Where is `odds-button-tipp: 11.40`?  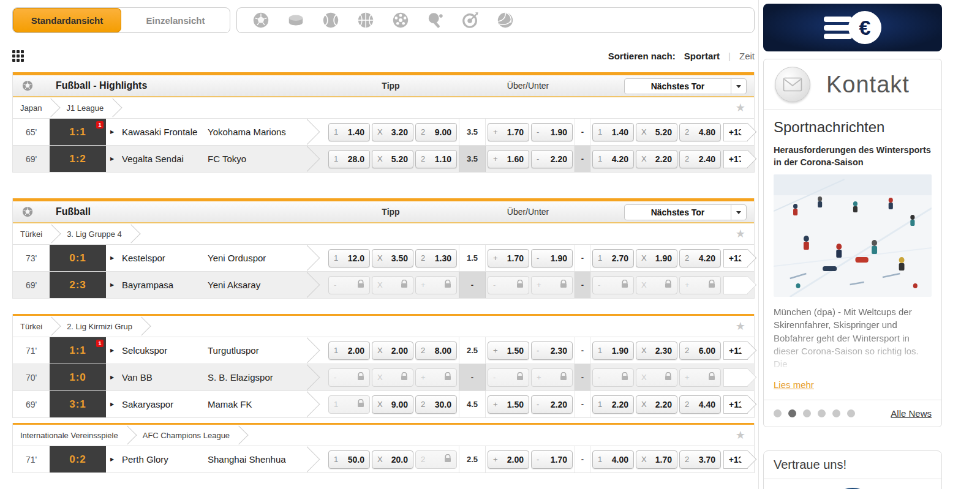
odds-button-tipp: 11.40 is located at coordinates (349, 132).